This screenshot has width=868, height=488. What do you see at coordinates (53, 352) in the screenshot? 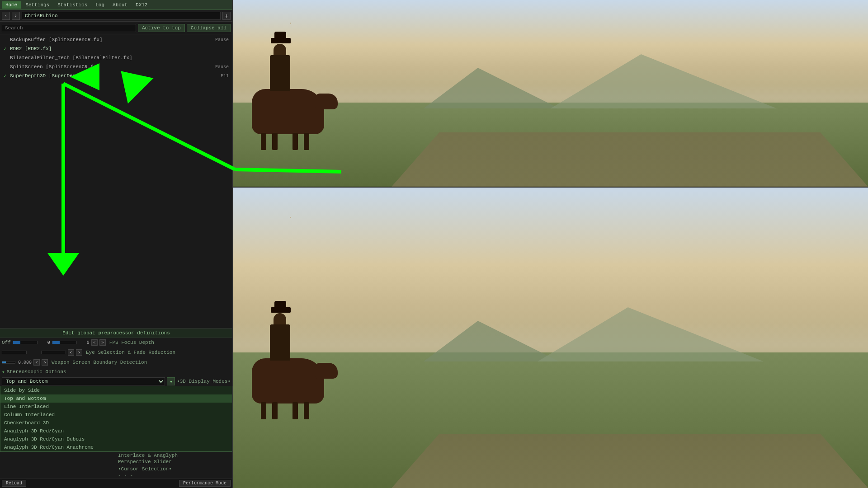
I see `eye-slider2-track` at bounding box center [53, 352].